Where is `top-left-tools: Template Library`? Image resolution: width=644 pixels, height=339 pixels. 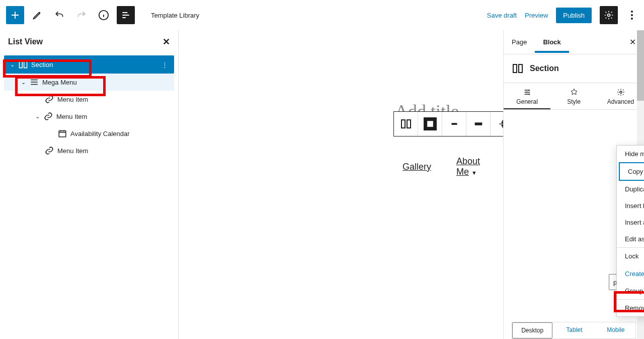
top-left-tools: Template Library is located at coordinates (103, 15).